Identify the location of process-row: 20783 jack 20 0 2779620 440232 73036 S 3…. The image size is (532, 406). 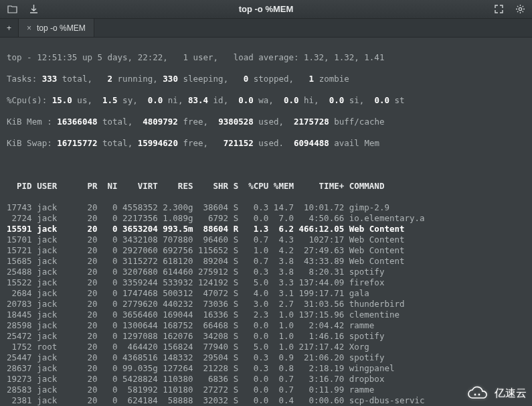
(266, 304).